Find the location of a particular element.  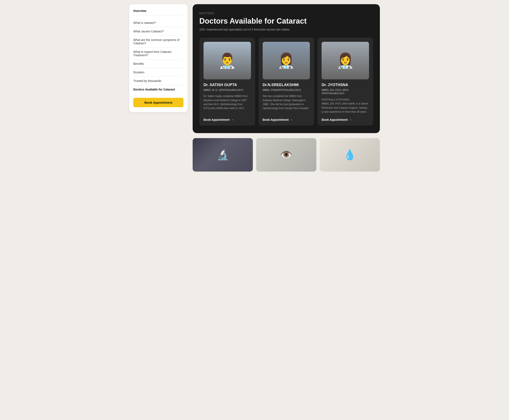

doctor-card-dr-jyothsna: 👩‍⚕️Dr. JYOTHSNAMBBS.,DO.,FICO.,MCH. OPH… is located at coordinates (345, 82).